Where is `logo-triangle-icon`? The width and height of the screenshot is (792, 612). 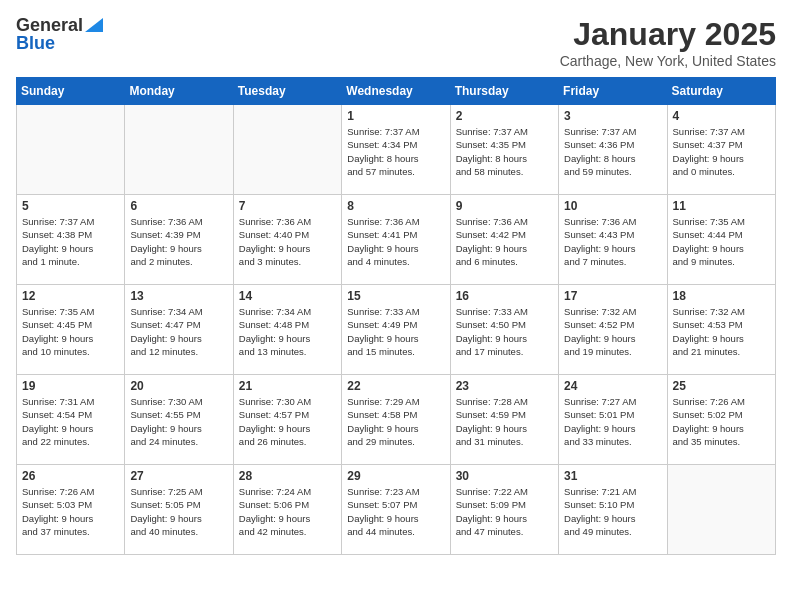 logo-triangle-icon is located at coordinates (94, 25).